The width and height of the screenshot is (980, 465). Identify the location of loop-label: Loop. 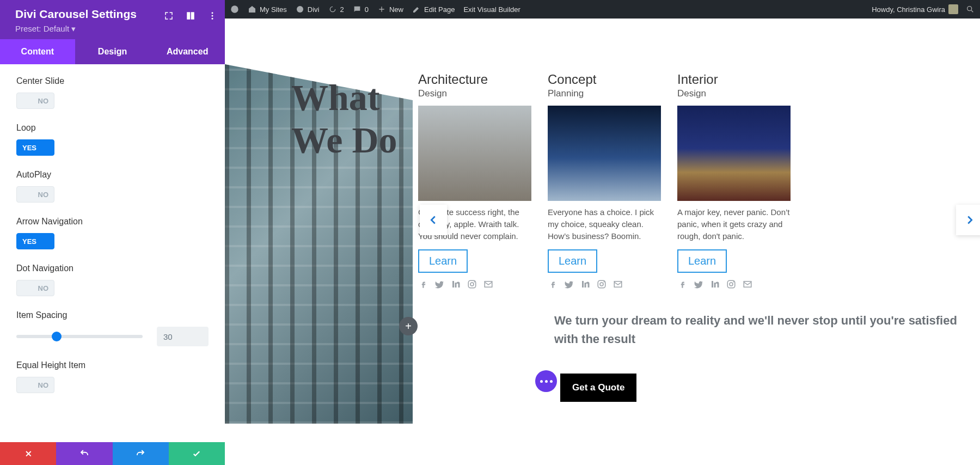
(112, 128).